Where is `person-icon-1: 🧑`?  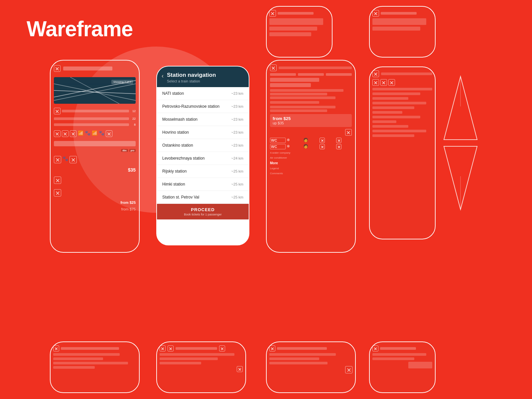
person-icon-1: 🧑 is located at coordinates (311, 140).